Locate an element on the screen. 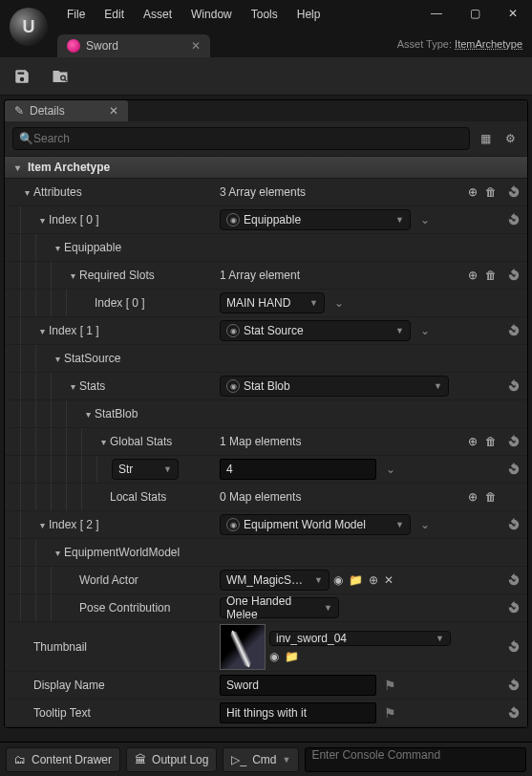 This screenshot has width=532, height=776. search-input is located at coordinates (248, 139).